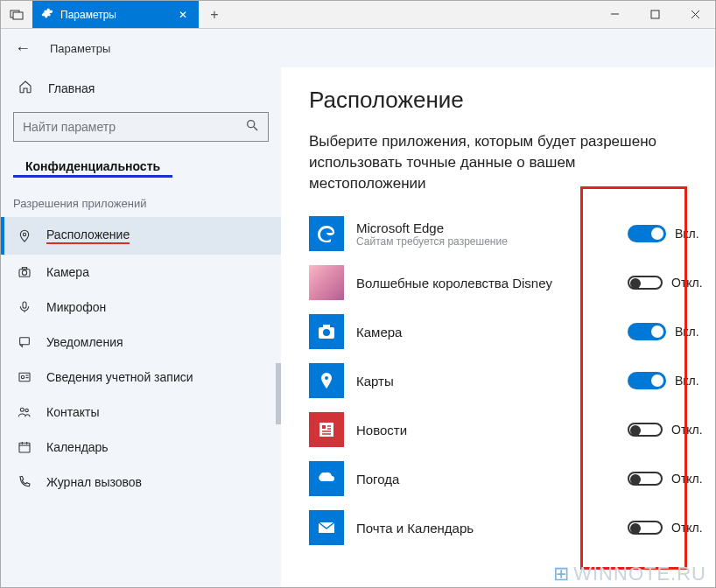 Image resolution: width=716 pixels, height=588 pixels. What do you see at coordinates (25, 377) in the screenshot?
I see `account-icon` at bounding box center [25, 377].